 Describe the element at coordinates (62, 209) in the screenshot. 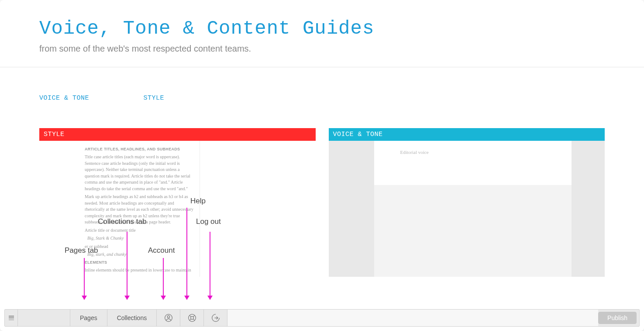

I see `style-gutter-left` at that location.